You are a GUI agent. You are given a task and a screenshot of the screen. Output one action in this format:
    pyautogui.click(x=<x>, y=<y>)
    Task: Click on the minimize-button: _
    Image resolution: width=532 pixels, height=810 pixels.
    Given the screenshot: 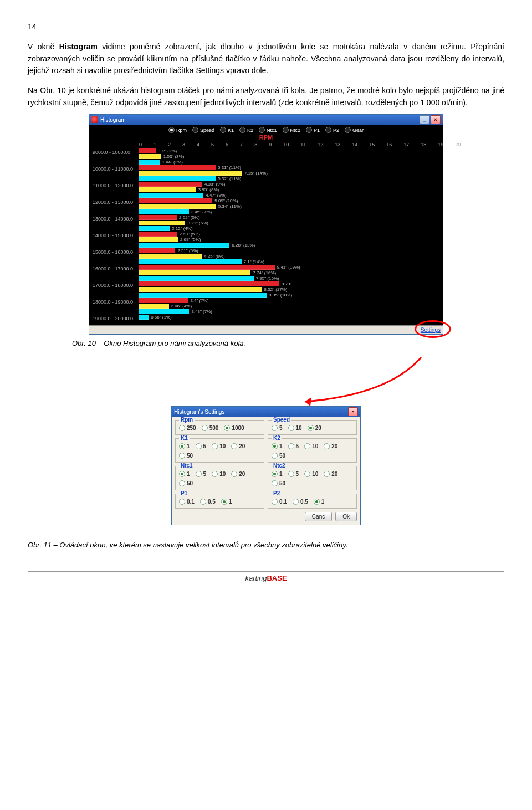 What is the action you would take?
    pyautogui.click(x=424, y=120)
    